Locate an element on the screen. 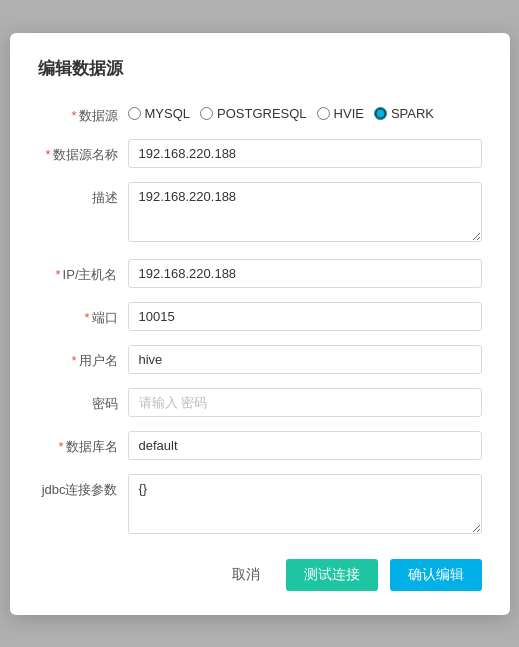 The height and width of the screenshot is (647, 519). test-connection-button: 测试连接 is located at coordinates (332, 575).